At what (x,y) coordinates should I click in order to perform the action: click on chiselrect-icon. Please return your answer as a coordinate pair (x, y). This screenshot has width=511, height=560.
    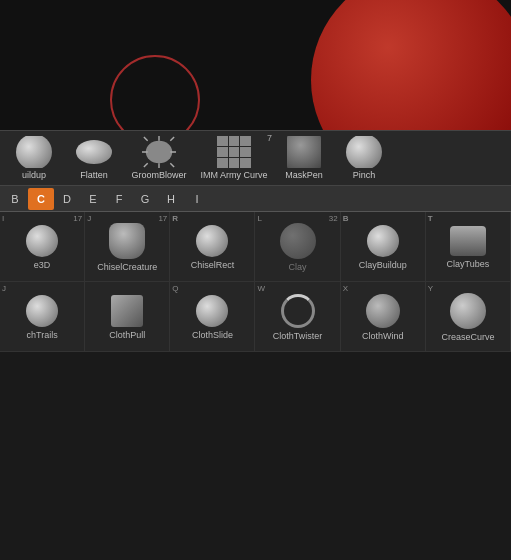
    Looking at the image, I should click on (212, 241).